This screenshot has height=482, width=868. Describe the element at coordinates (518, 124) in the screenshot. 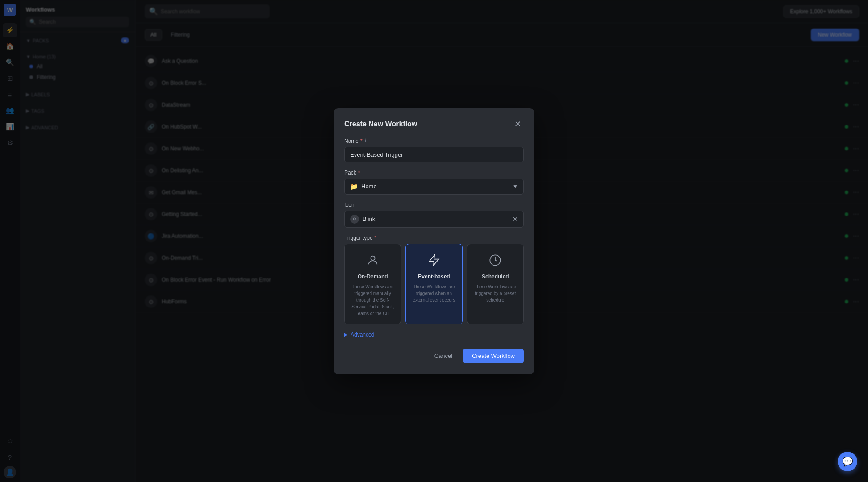

I see `modal-close-button: ✕` at that location.